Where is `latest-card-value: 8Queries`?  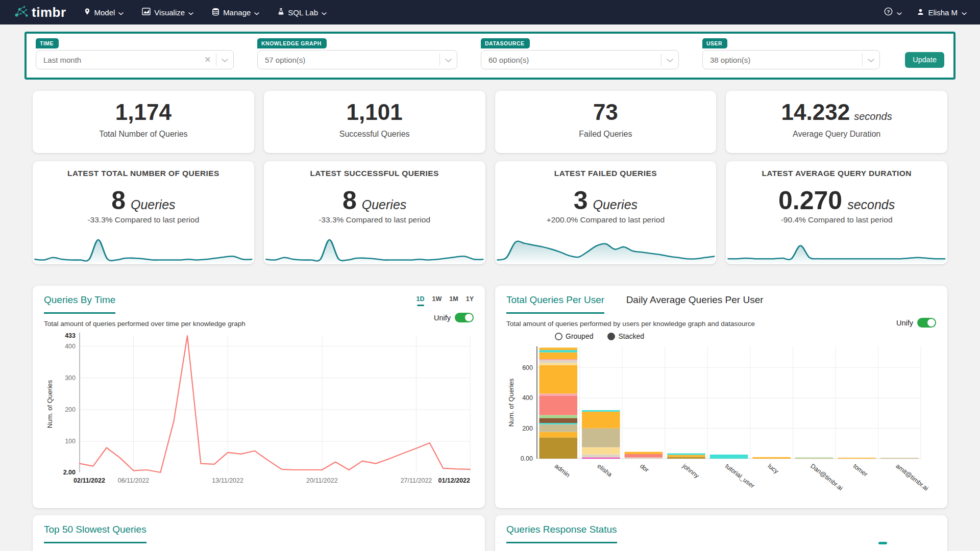
latest-card-value: 8Queries is located at coordinates (143, 201).